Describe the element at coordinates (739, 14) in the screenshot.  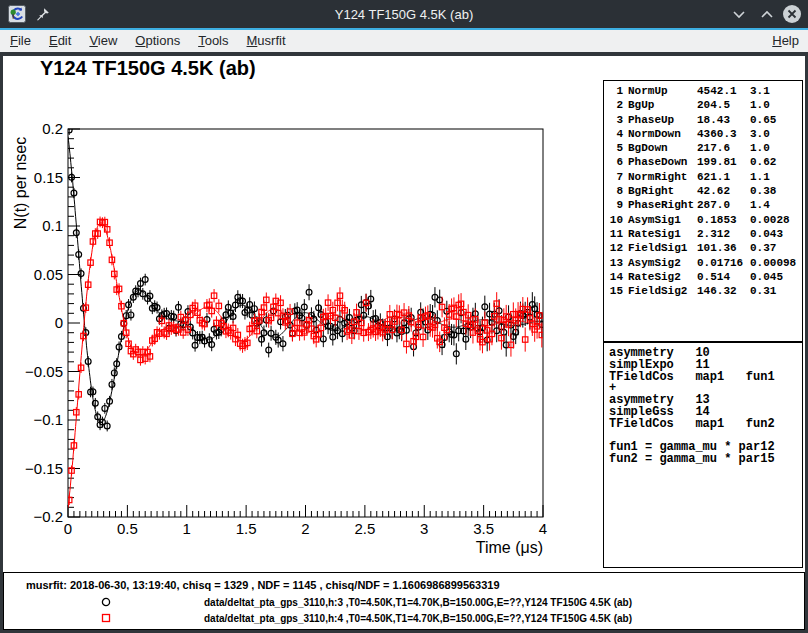
I see `minimize-button` at that location.